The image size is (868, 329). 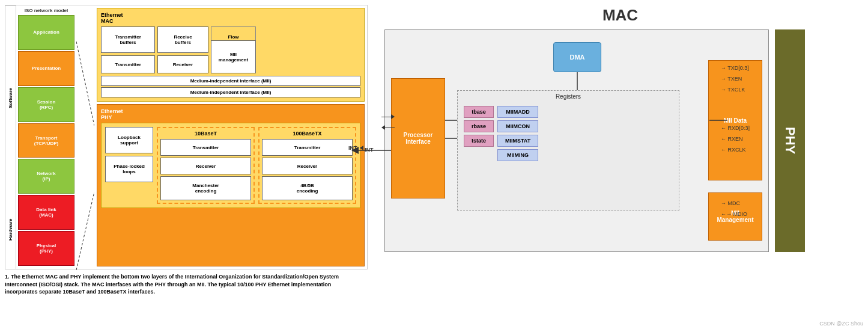 I want to click on baseT-transmitter-box: Transmitter, so click(x=205, y=147).